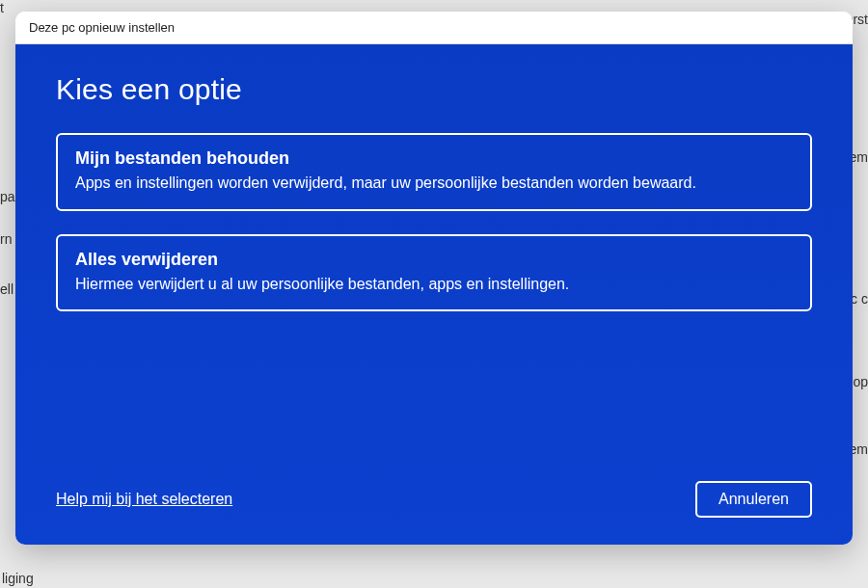 Image resolution: width=868 pixels, height=588 pixels. What do you see at coordinates (145, 499) in the screenshot?
I see `help-link: Help mij bij het selecteren` at bounding box center [145, 499].